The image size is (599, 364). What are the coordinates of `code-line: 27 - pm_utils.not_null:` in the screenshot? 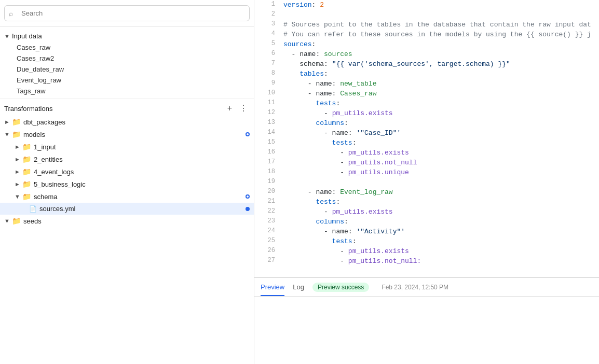 It's located at (427, 261).